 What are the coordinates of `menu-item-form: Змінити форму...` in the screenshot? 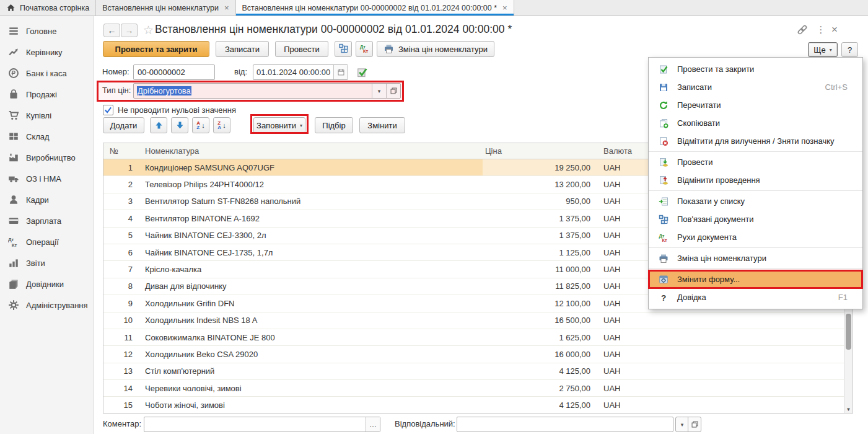 It's located at (756, 279).